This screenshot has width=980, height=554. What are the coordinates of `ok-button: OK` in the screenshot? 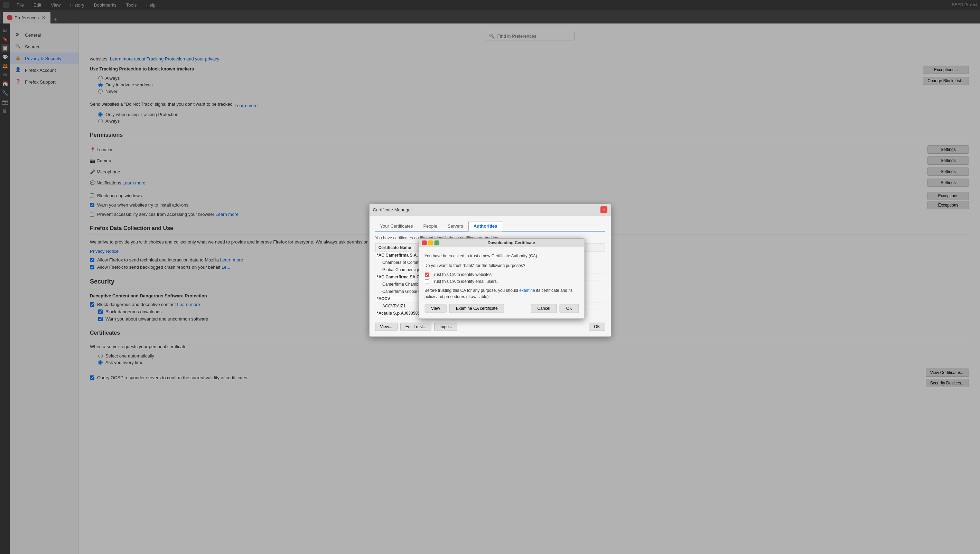 It's located at (569, 308).